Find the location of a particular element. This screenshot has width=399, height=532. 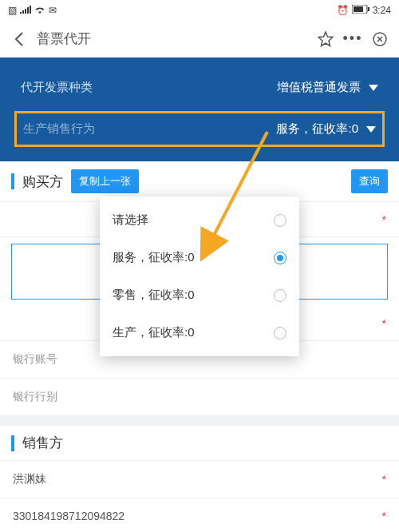

option-service: 服务，征收率:0 is located at coordinates (200, 257).